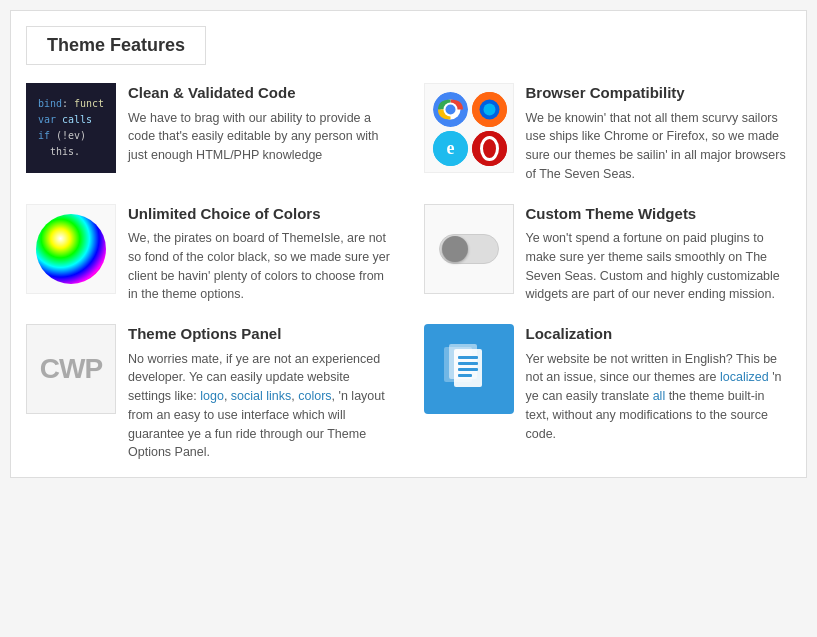 The width and height of the screenshot is (817, 637). I want to click on feature-content-widgets: Custom Theme Widgets Ye won't spend a fo…, so click(659, 254).